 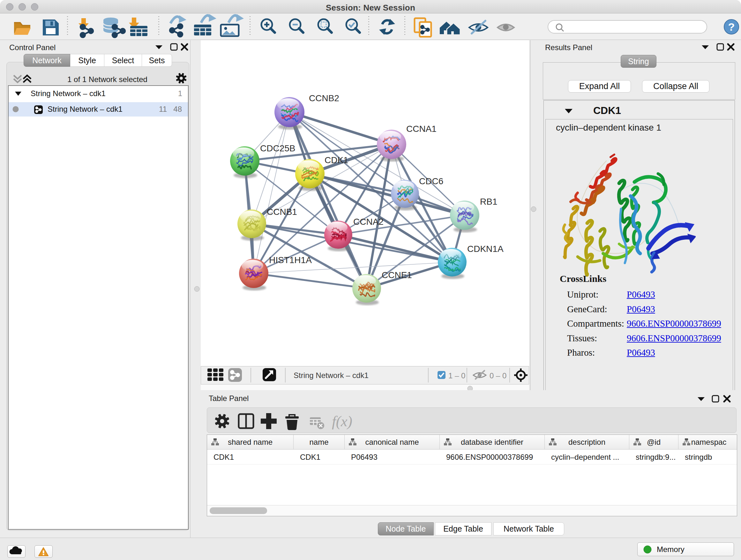 I want to click on svg-text: String Network – cdk1, so click(x=331, y=375).